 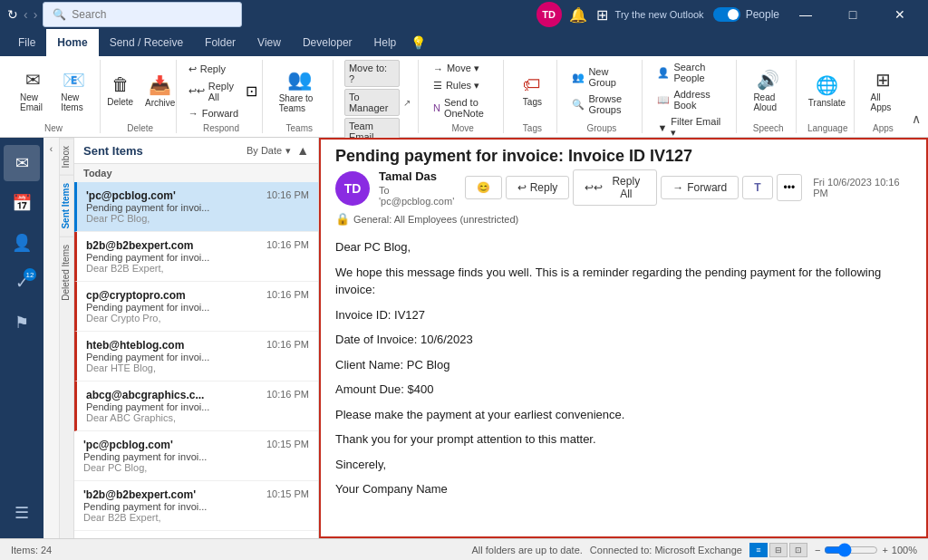 I want to click on move-to-button: Move to: ?, so click(x=372, y=73).